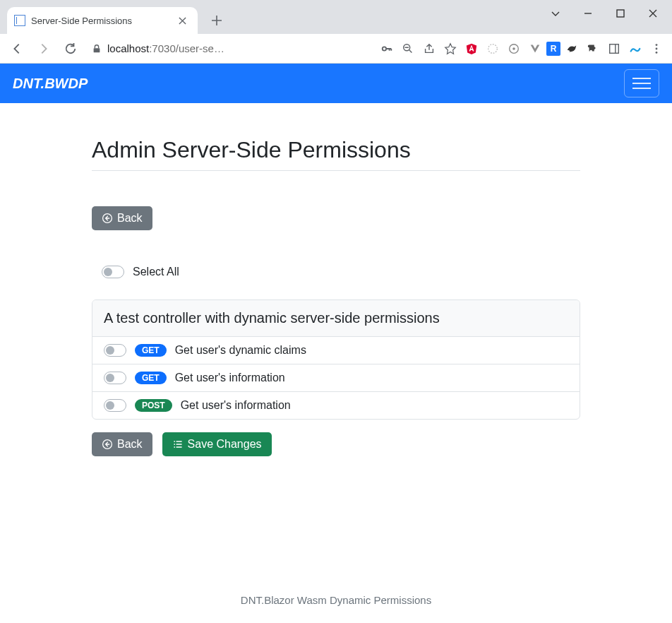 This screenshot has width=672, height=623. Describe the element at coordinates (336, 602) in the screenshot. I see `page-footer: DNT.Blazor Wasm Dynamic Permissions` at that location.